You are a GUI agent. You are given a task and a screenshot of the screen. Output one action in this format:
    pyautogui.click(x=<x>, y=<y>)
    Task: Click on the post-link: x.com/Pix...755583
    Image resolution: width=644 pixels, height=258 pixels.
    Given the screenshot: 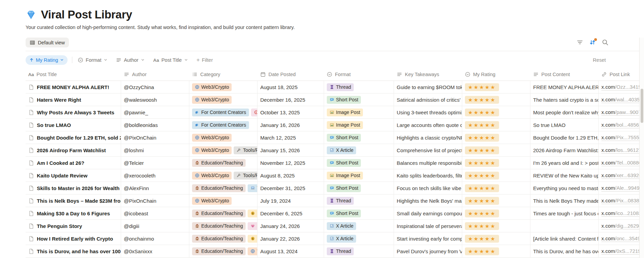 What is the action you would take?
    pyautogui.click(x=623, y=138)
    